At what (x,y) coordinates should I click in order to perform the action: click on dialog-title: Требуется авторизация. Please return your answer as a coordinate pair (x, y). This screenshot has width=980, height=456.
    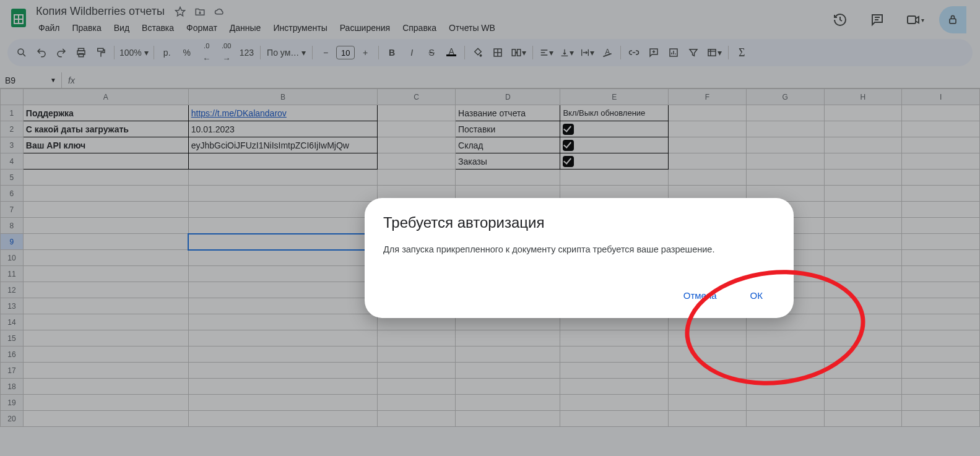
    Looking at the image, I should click on (579, 223).